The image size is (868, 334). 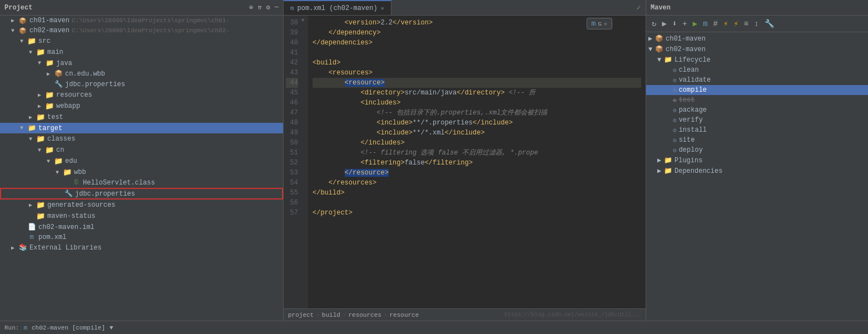 What do you see at coordinates (141, 41) in the screenshot?
I see `tree-item-src: ▼ 📁 src` at bounding box center [141, 41].